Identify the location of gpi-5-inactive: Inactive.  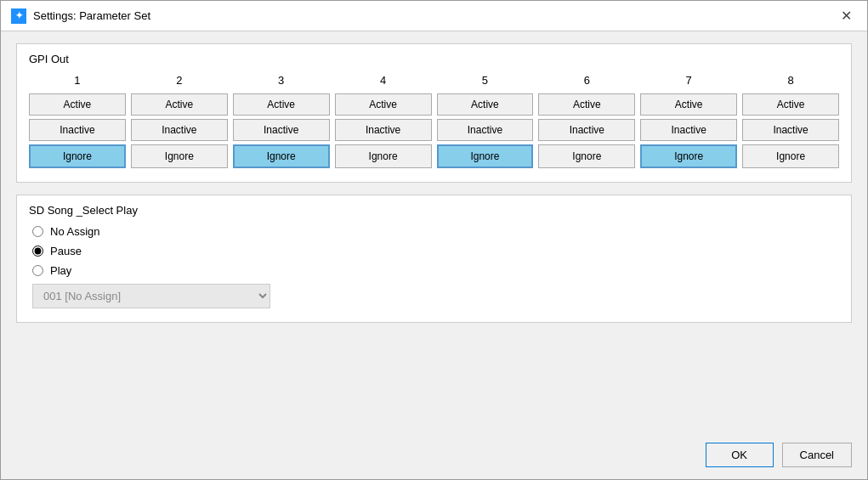
(485, 130).